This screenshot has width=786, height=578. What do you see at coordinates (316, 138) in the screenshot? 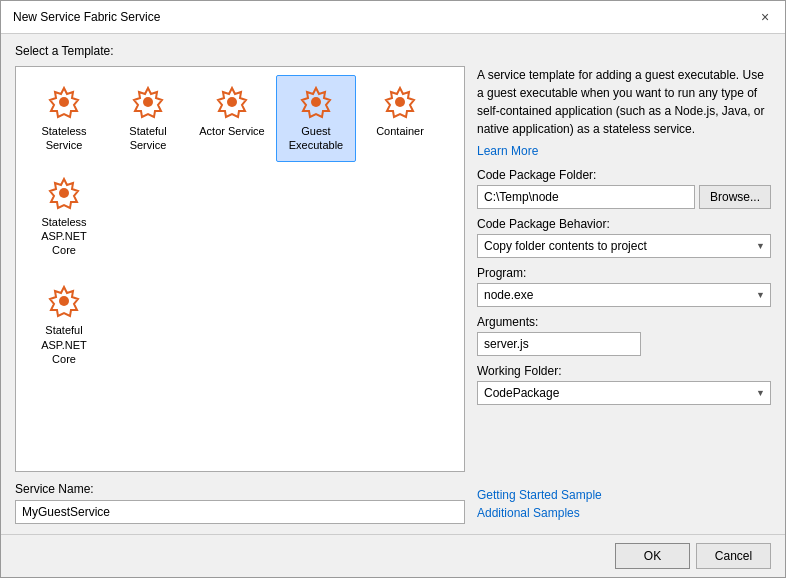
I see `guest-executable-label: Guest Executable` at bounding box center [316, 138].